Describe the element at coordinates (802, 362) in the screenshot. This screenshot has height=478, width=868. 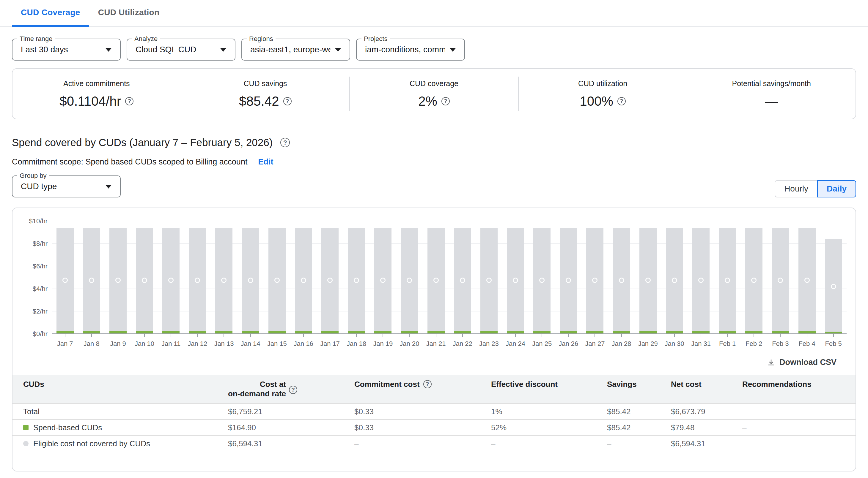
I see `download-csv-button: Download CSV` at that location.